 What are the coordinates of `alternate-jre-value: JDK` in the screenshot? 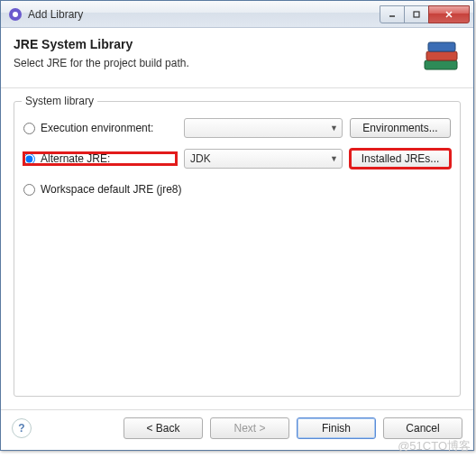 It's located at (200, 159).